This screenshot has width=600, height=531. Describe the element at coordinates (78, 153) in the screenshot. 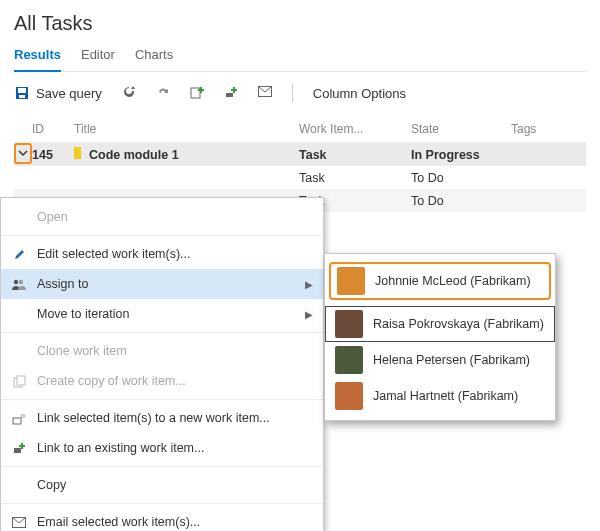

I see `task-type-icon` at that location.